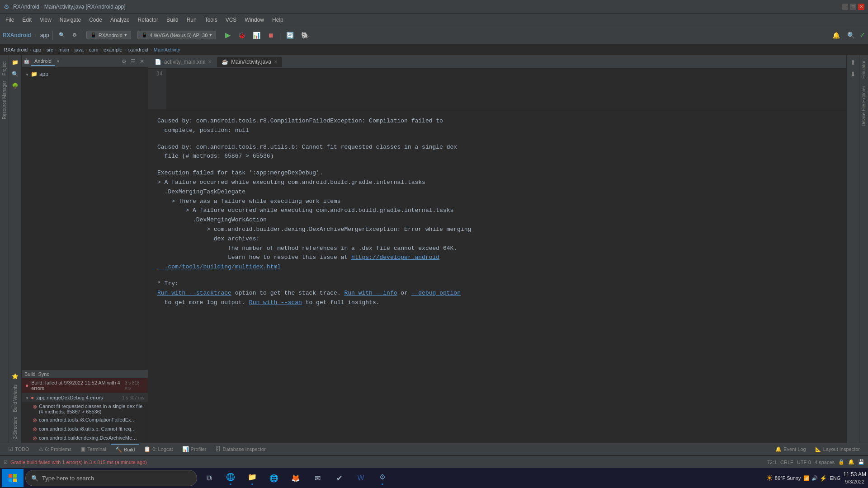  What do you see at coordinates (252, 478) in the screenshot?
I see `explorer-app: 📁` at bounding box center [252, 478].